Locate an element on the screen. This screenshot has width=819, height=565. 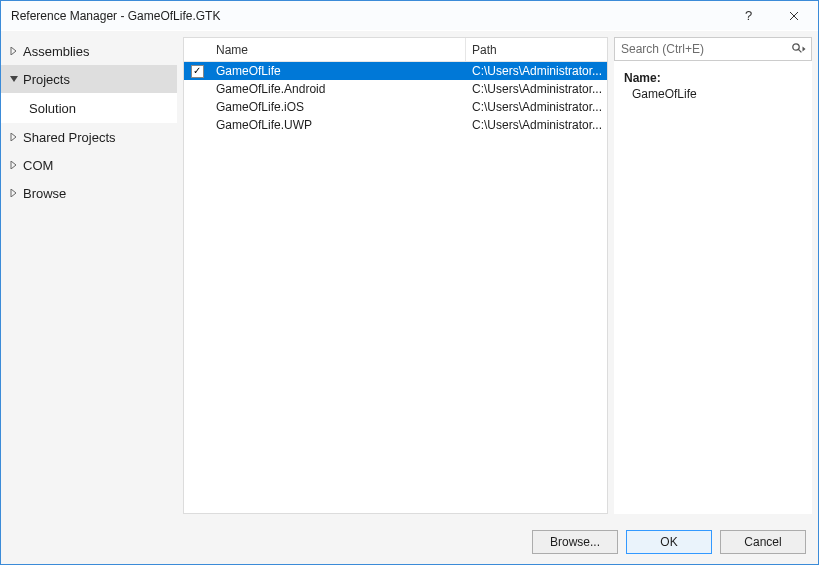
search-icon is located at coordinates (799, 49).